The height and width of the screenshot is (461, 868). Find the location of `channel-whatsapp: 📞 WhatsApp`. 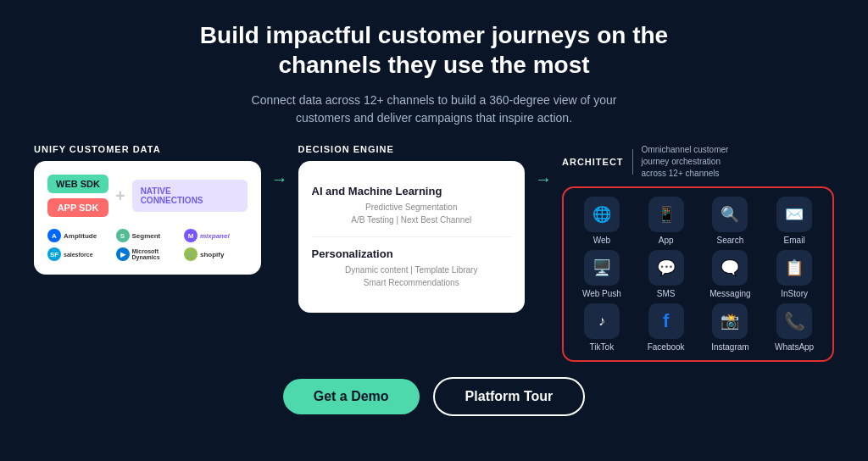

channel-whatsapp: 📞 WhatsApp is located at coordinates (794, 327).